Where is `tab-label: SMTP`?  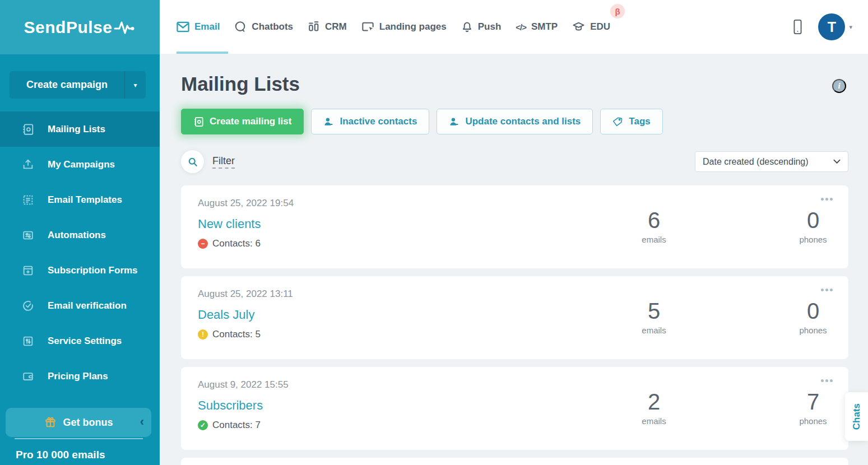
tab-label: SMTP is located at coordinates (545, 27).